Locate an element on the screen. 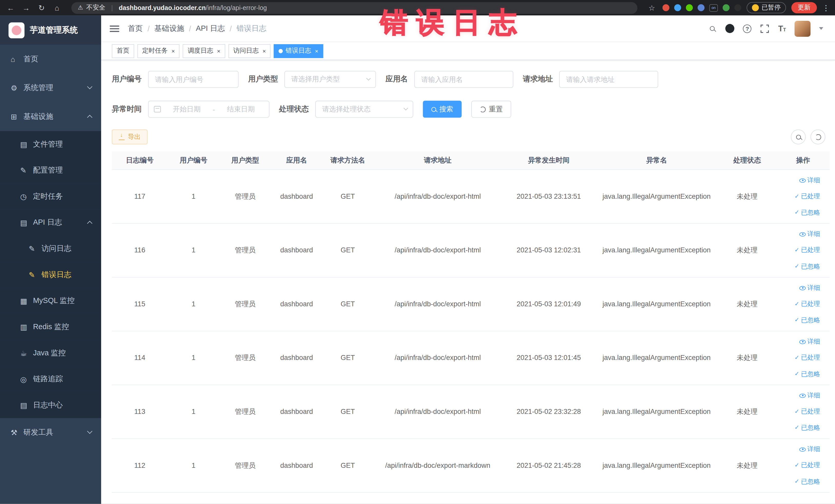 The width and height of the screenshot is (835, 504). breadcrumb-item: 基础设施 is located at coordinates (169, 28).